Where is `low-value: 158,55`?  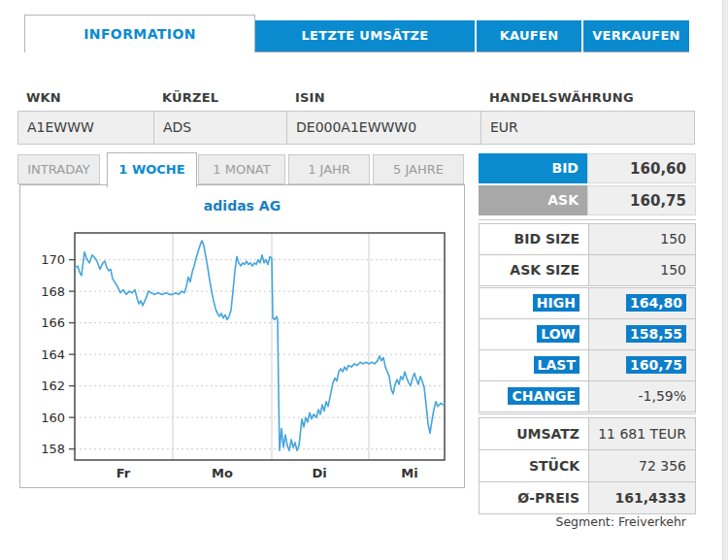
low-value: 158,55 is located at coordinates (642, 334).